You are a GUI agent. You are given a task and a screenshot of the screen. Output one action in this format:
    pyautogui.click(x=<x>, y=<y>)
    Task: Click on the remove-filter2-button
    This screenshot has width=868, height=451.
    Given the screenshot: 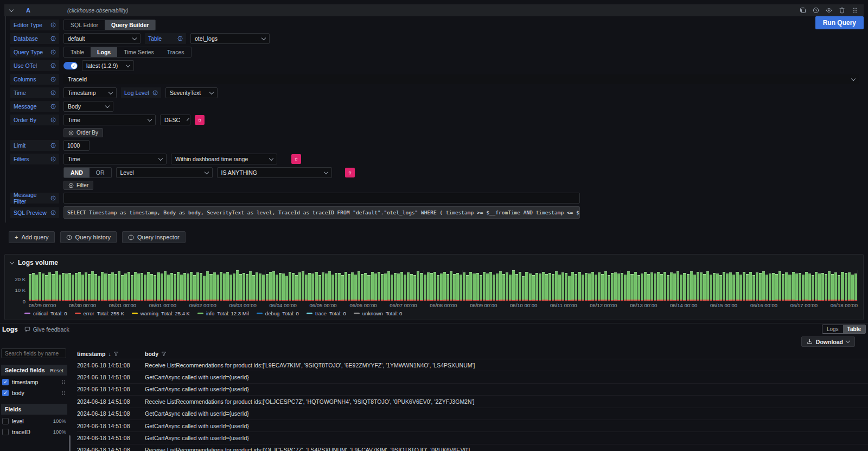 What is the action you would take?
    pyautogui.click(x=350, y=173)
    